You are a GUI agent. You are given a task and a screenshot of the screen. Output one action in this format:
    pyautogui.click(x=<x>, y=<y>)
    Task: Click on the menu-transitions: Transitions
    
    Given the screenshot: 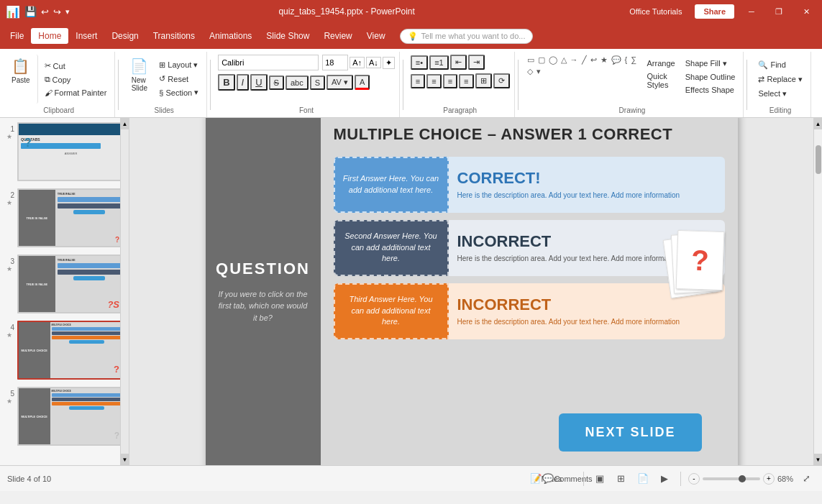 What is the action you would take?
    pyautogui.click(x=174, y=36)
    